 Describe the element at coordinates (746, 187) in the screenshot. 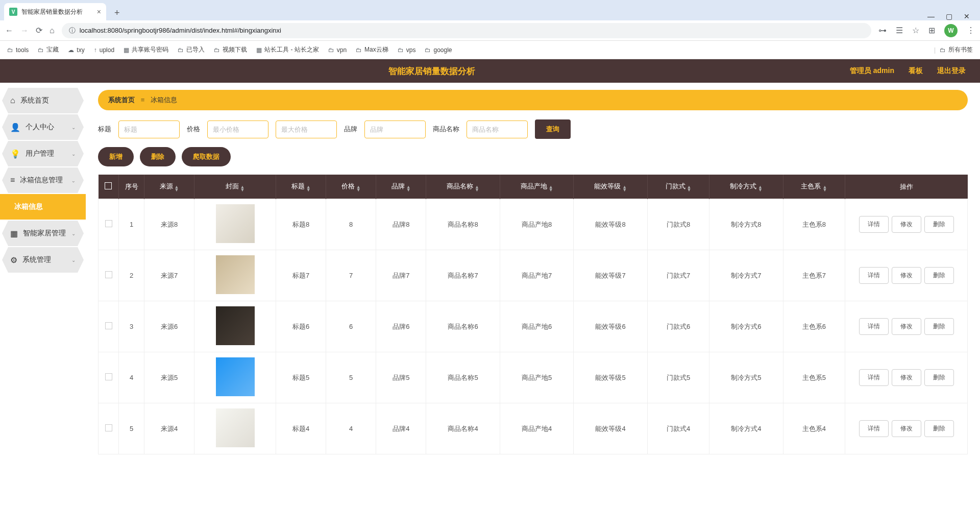

I see `column-header: 制冷方式▲▼` at that location.